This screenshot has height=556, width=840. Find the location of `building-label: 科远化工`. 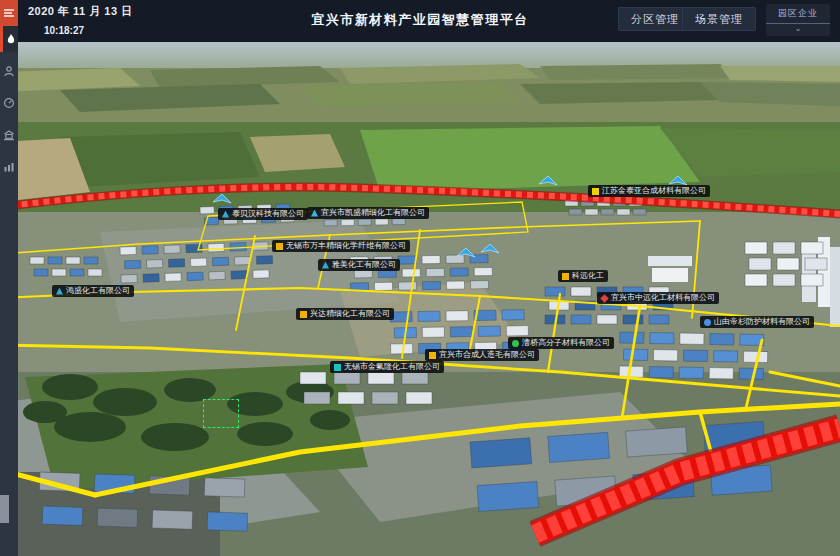

building-label: 科远化工 is located at coordinates (583, 276).